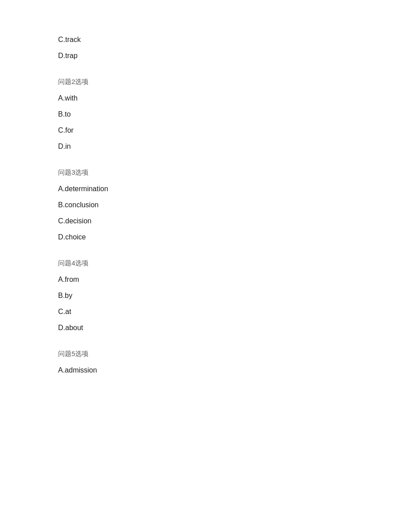  I want to click on question-4-label: 问题4选项, so click(206, 264).